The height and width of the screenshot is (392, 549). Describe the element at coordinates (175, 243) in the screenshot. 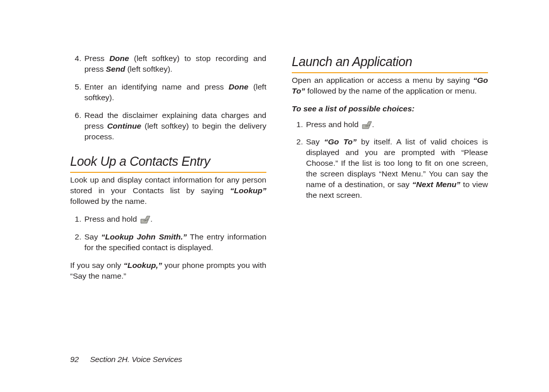

I see `step-text: Say “Lookup John Smith.” The entry infor…` at that location.